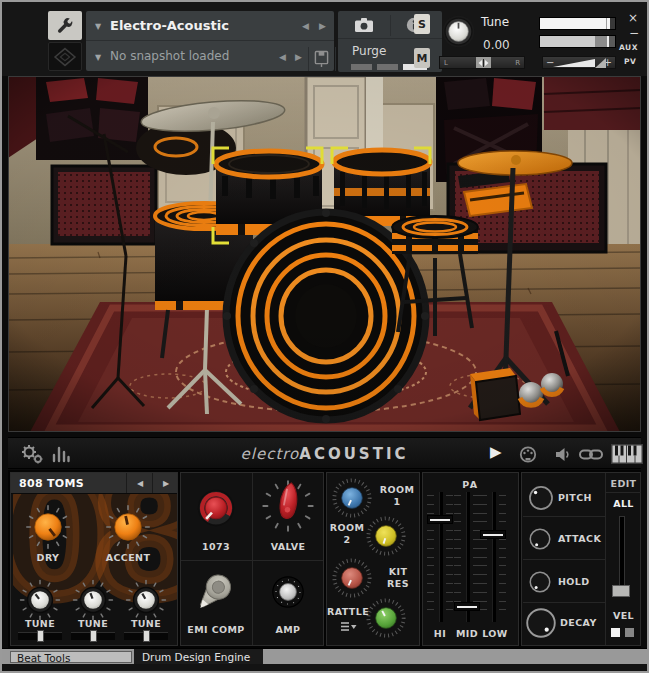 The image size is (649, 673). What do you see at coordinates (288, 506) in the screenshot?
I see `valve-knob` at bounding box center [288, 506].